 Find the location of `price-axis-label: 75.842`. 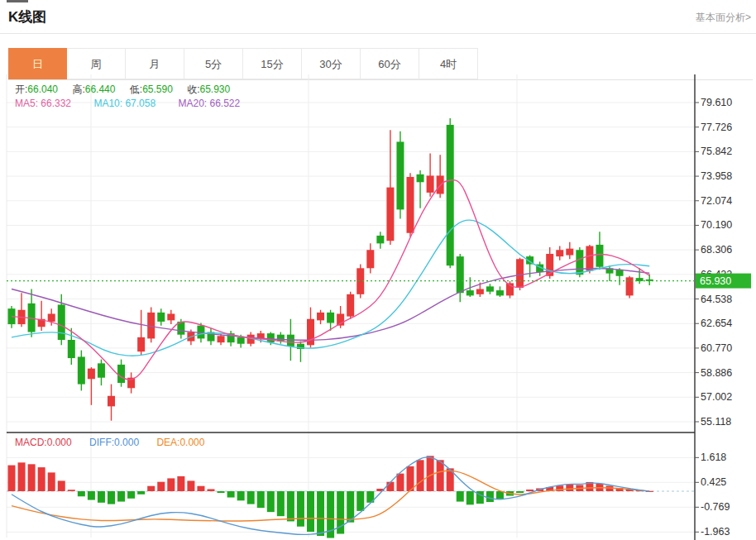

price-axis-label: 75.842 is located at coordinates (716, 151).